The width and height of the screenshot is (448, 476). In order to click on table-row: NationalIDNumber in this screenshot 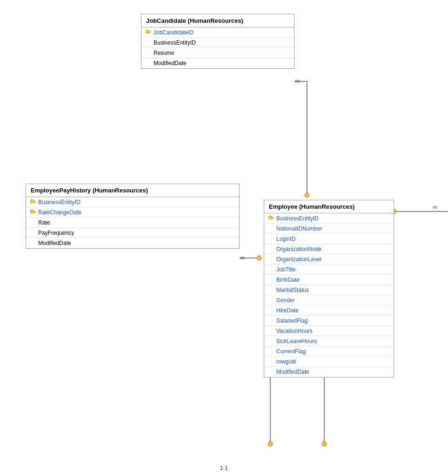, I will do `click(329, 229)`.